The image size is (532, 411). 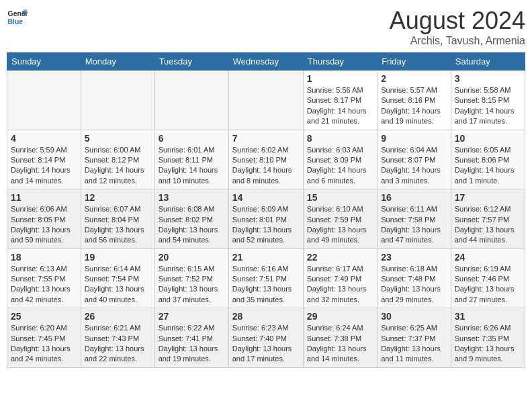 What do you see at coordinates (191, 278) in the screenshot?
I see `calendar-cell: 20Sunrise: 6:15 AM Sunset: 7:52 PM Dayli…` at bounding box center [191, 278].